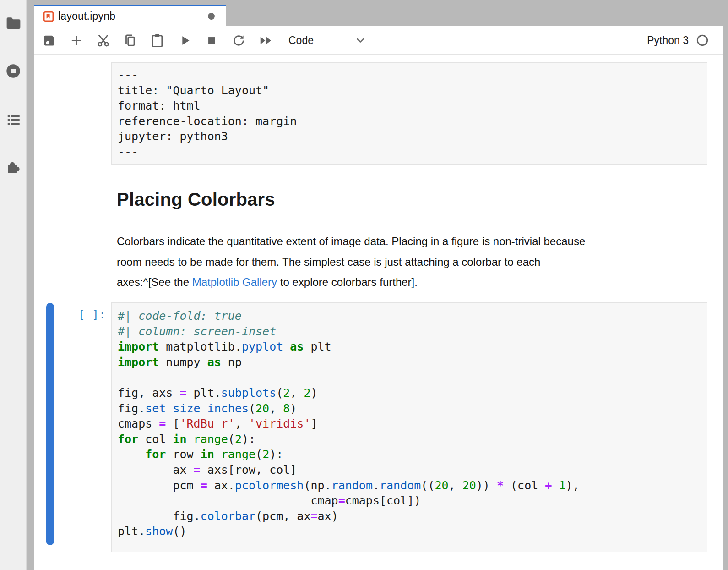  Describe the element at coordinates (13, 23) in the screenshot. I see `sidebar-item-file-browser` at that location.